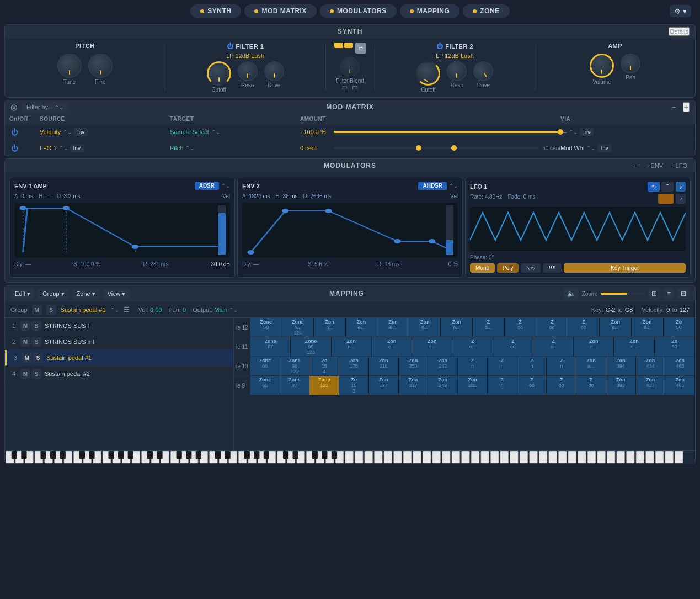 The height and width of the screenshot is (599, 700). What do you see at coordinates (414, 366) in the screenshot?
I see `cell-10-6: Zon250` at bounding box center [414, 366].